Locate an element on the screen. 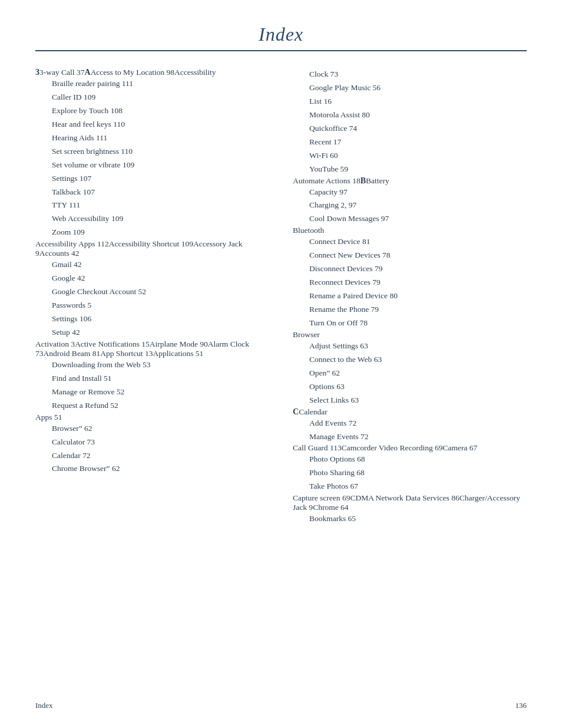  index-entry-sub1: Connect to the Web 63 is located at coordinates (410, 360).